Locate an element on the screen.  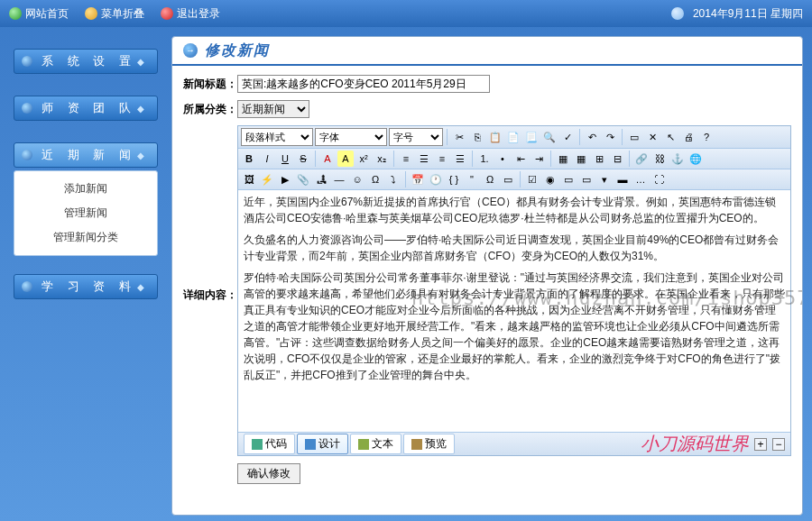
align-left-icon: ≡ is located at coordinates (406, 159).